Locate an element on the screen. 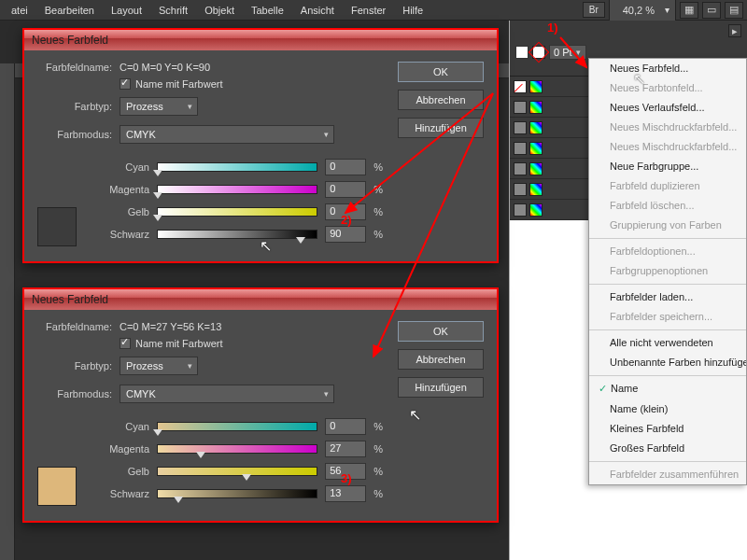 The width and height of the screenshot is (747, 560). swatch-name-label: Farbfeldname: is located at coordinates (75, 327).